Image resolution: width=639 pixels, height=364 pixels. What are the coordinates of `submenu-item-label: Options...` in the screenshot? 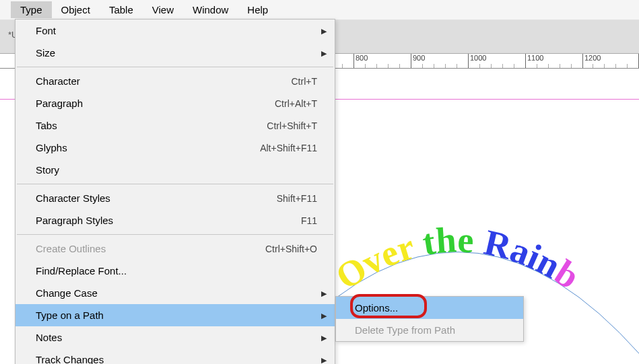 It's located at (376, 308).